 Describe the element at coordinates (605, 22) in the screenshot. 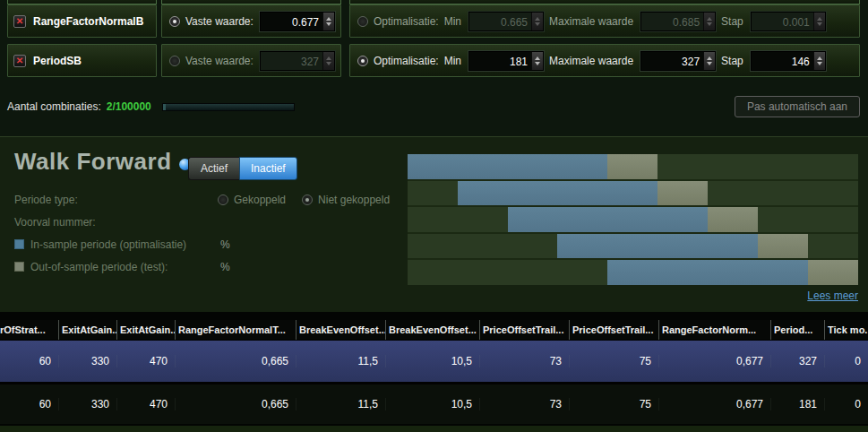

I see `optimization-group: Optimalisatie: Min 0.665 Maximale waarde…` at that location.